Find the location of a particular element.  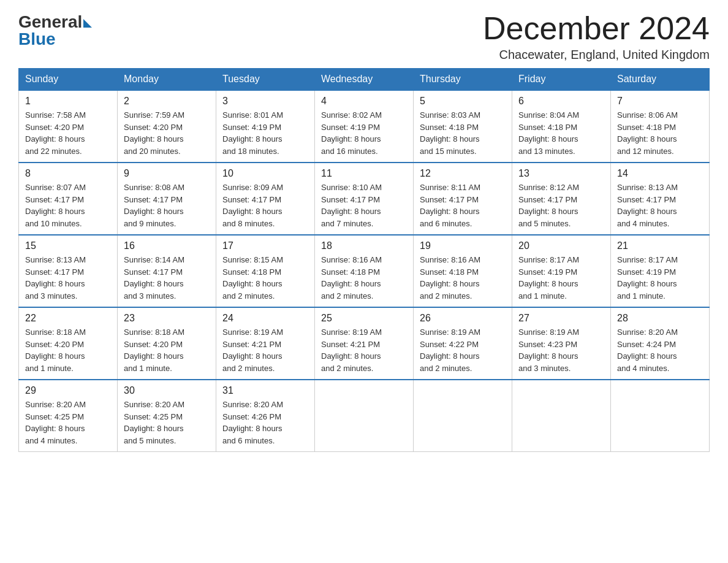

day-number: 25 is located at coordinates (364, 318).